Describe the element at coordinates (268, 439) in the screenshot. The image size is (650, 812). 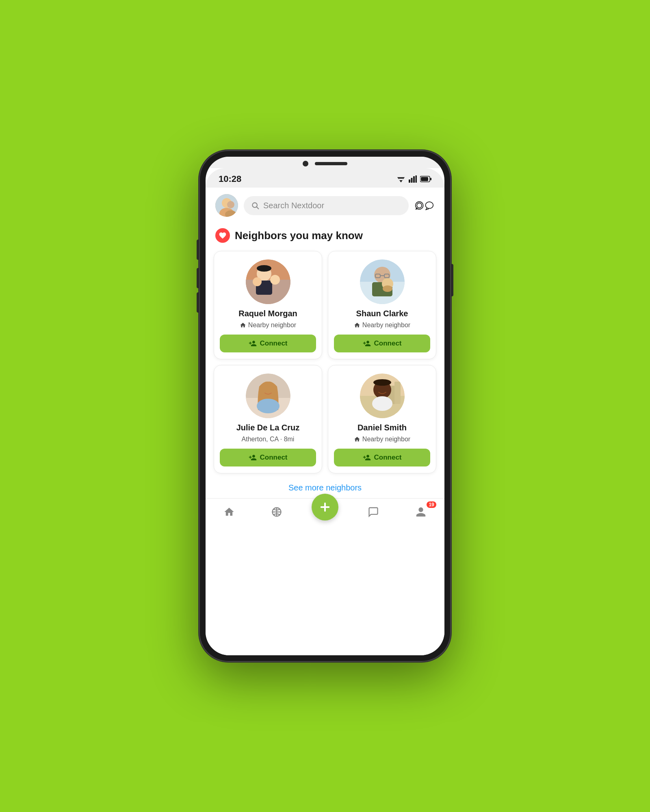
I see `julie-location: Atherton, CA · 8mi` at that location.